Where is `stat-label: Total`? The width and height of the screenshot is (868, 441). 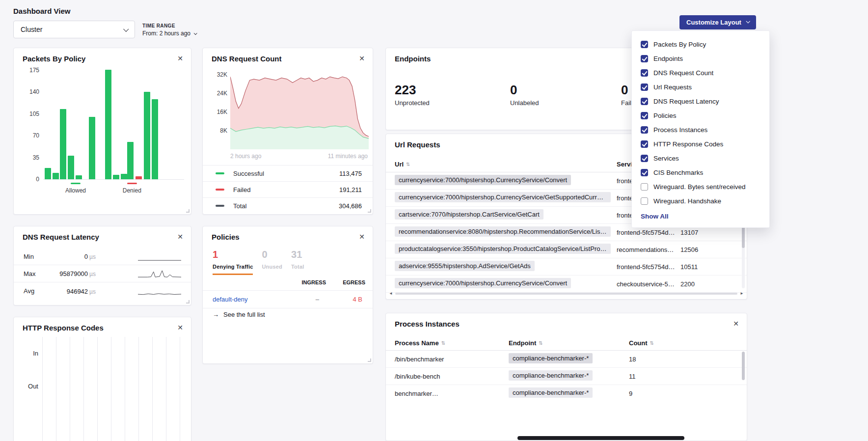
stat-label: Total is located at coordinates (298, 267).